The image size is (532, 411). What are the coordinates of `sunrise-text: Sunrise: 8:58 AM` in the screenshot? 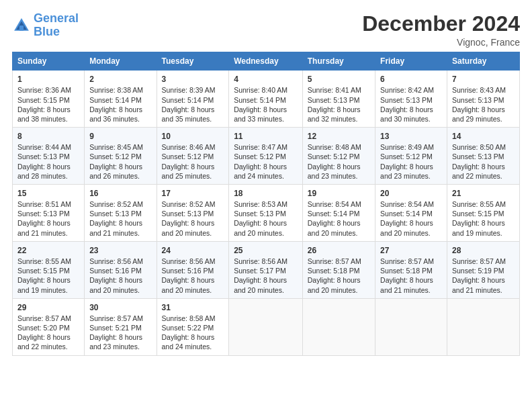 It's located at (189, 318).